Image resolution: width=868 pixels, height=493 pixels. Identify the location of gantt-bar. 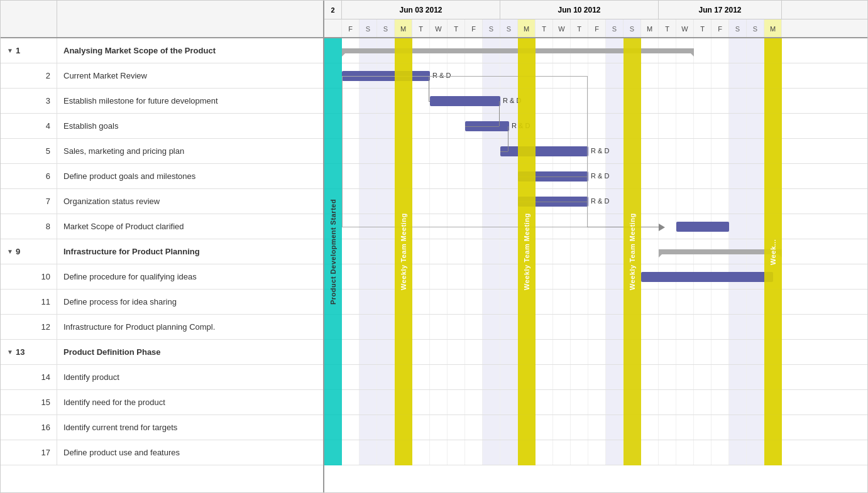
(707, 277).